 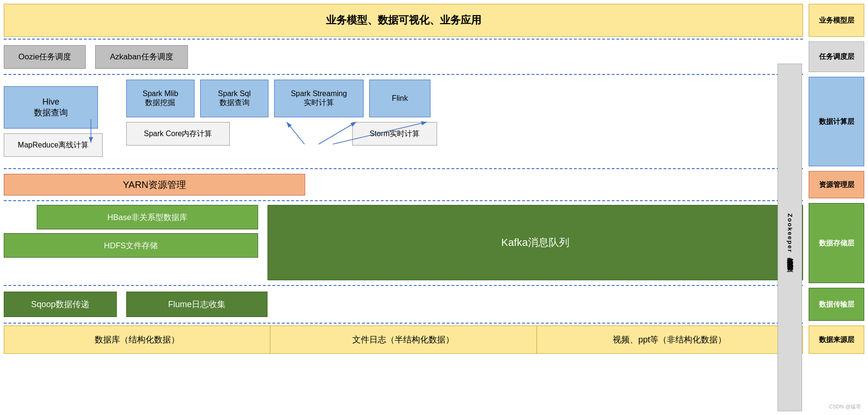 I want to click on spark-core-label: Spark Core内存计算, so click(x=178, y=134).